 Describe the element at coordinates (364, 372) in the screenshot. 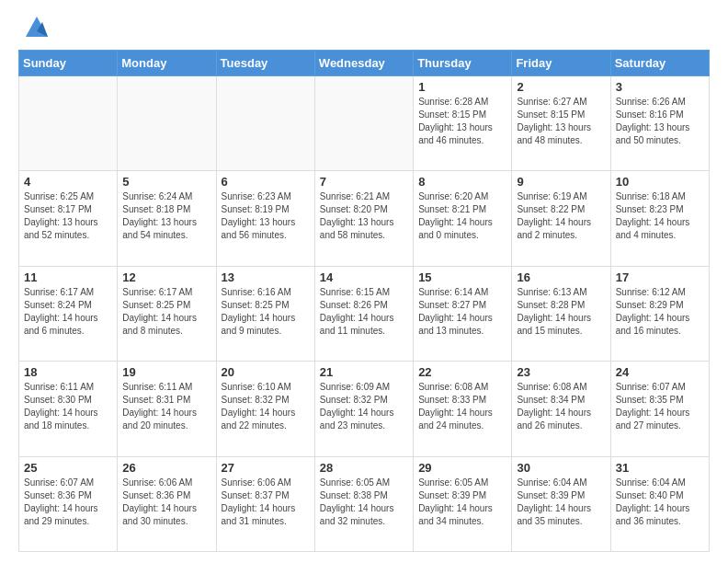

I see `day-number: 21` at that location.